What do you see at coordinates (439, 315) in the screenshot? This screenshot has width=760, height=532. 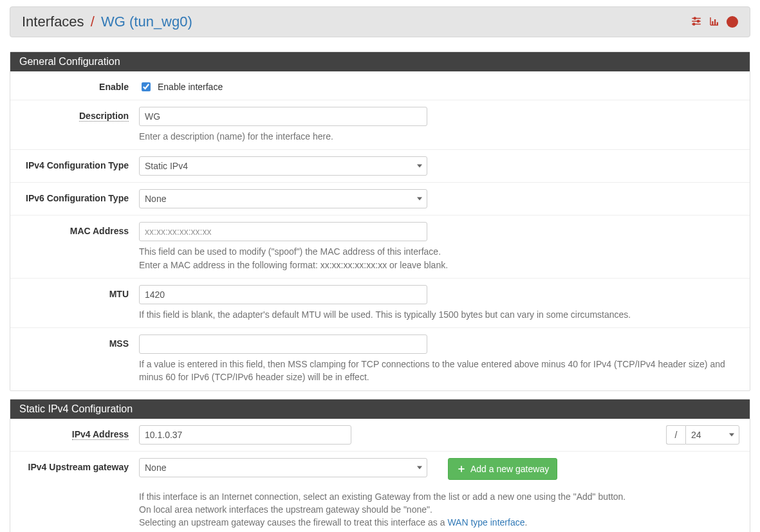 I see `mtu-help: If this field is blank, the adapter's de…` at bounding box center [439, 315].